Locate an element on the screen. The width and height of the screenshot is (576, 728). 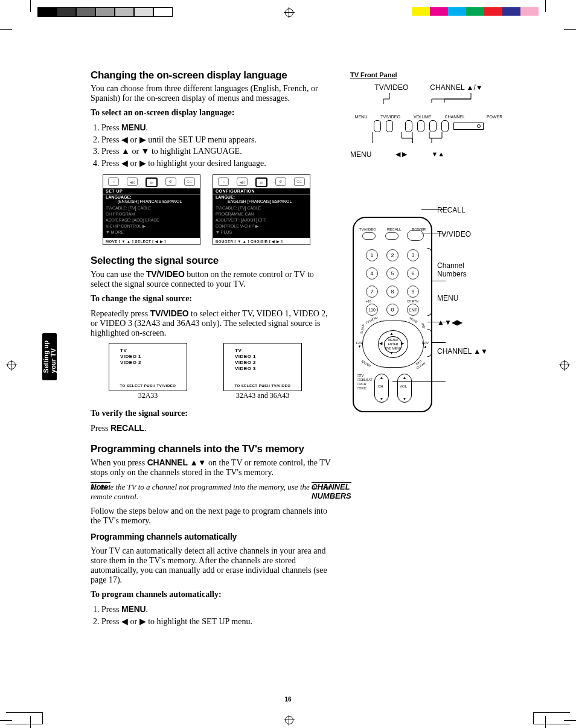
osd-french: ☼◀))⚙⏱CC CONFIGURATION LANGUE:ENGLISH [F… is located at coordinates (261, 210).